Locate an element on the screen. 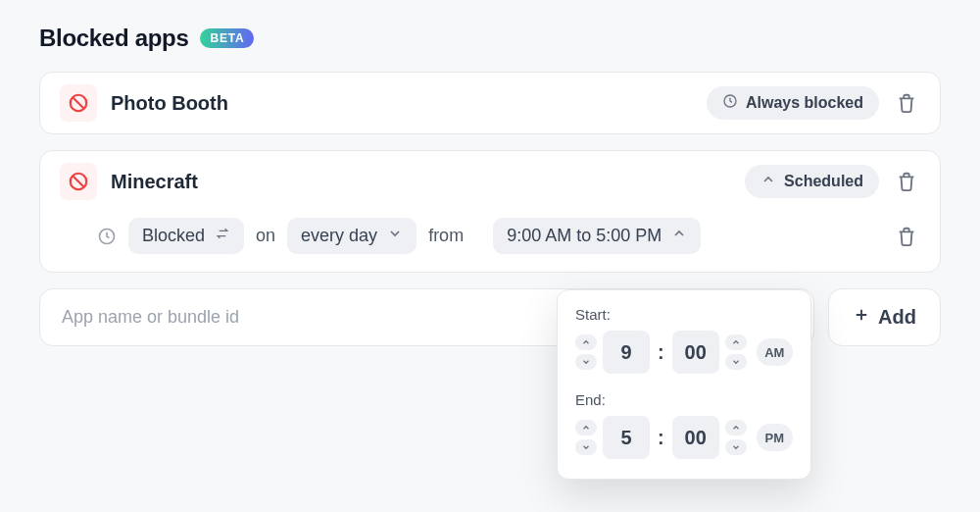 This screenshot has width=980, height=512. start-hour-up is located at coordinates (586, 342).